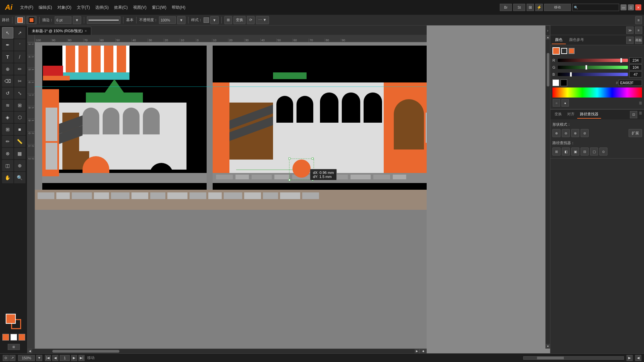  Describe the element at coordinates (571, 115) in the screenshot. I see `align-tab: 对齐` at that location.